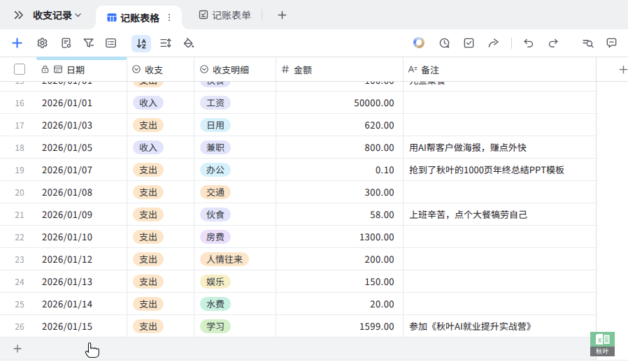 The height and width of the screenshot is (364, 628). Describe the element at coordinates (88, 43) in the screenshot. I see `filter-funnel-icon` at that location.